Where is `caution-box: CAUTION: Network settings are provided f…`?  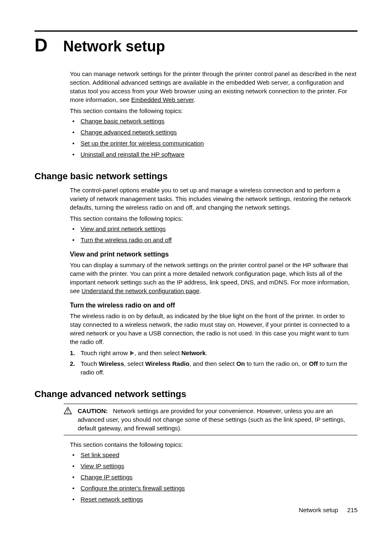
caution-box: CAUTION: Network settings are provided f… is located at coordinates (210, 419).